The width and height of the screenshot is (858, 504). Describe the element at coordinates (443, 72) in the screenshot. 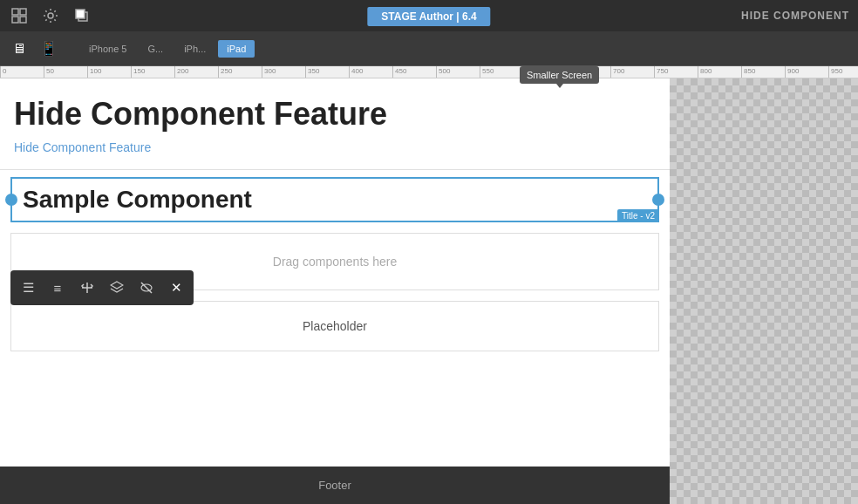

I see `ruler-mark: 500` at that location.